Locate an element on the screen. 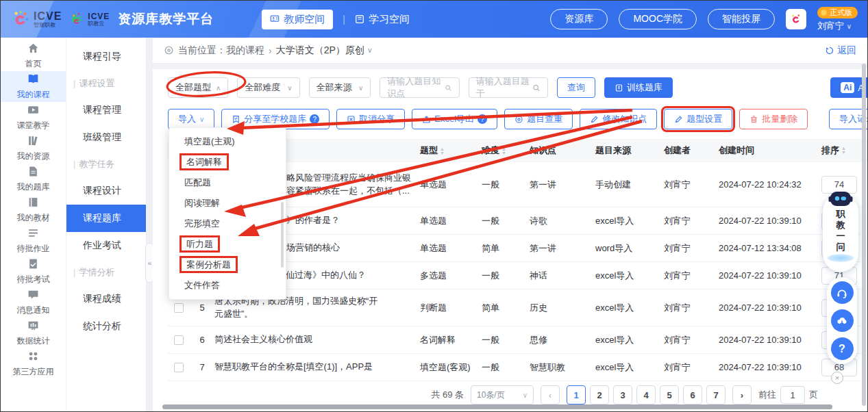 The width and height of the screenshot is (868, 412). breadcrumb-parent: 我的课程 is located at coordinates (245, 51).